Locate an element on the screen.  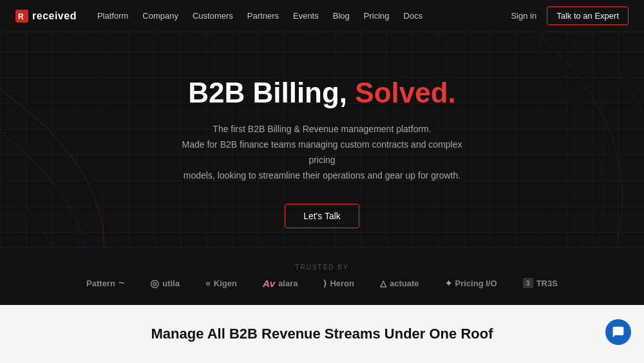
nav-right: Sign in Talk to an Expert is located at coordinates (569, 15).